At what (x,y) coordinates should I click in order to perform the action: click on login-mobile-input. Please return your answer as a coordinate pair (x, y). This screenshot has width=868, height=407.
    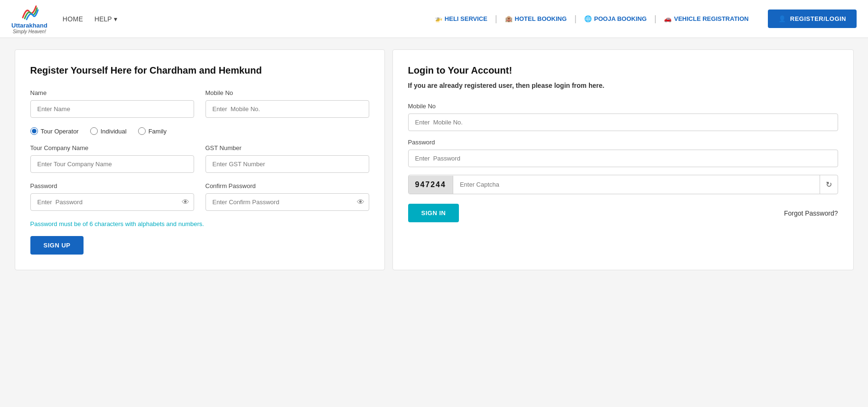
    Looking at the image, I should click on (623, 123).